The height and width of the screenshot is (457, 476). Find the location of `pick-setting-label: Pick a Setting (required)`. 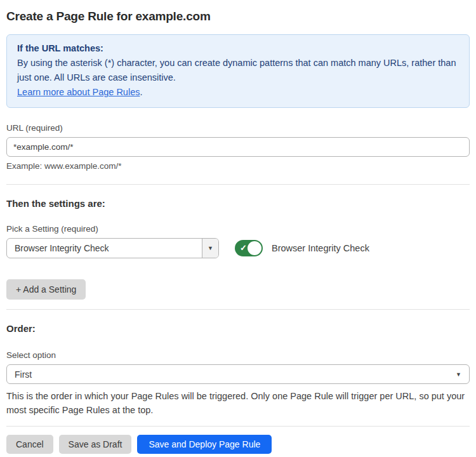

pick-setting-label: Pick a Setting (required) is located at coordinates (238, 228).